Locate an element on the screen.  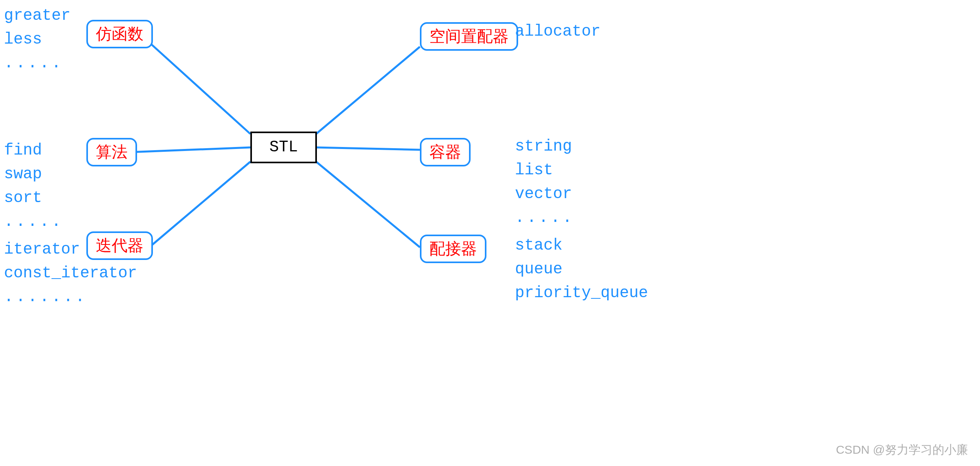
text-functor-examples: greaterless..... is located at coordinates (37, 40).